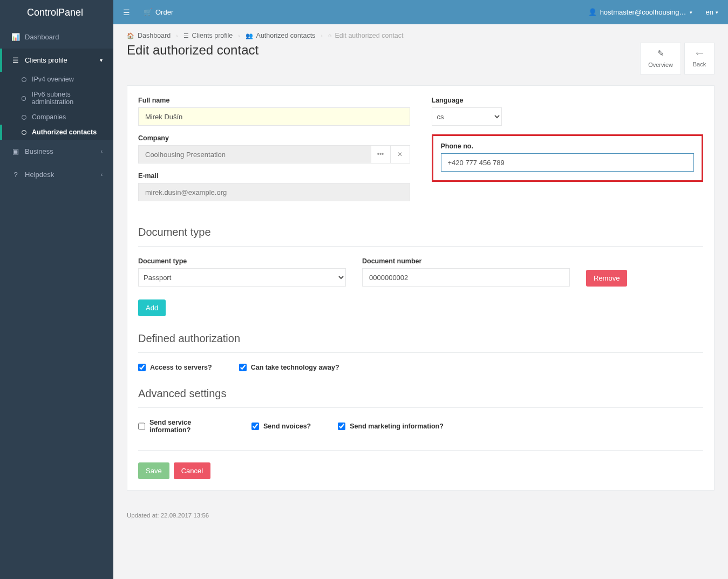 The height and width of the screenshot is (579, 728). What do you see at coordinates (64, 132) in the screenshot?
I see `sidebar-item-label: Authorized contacts` at bounding box center [64, 132].